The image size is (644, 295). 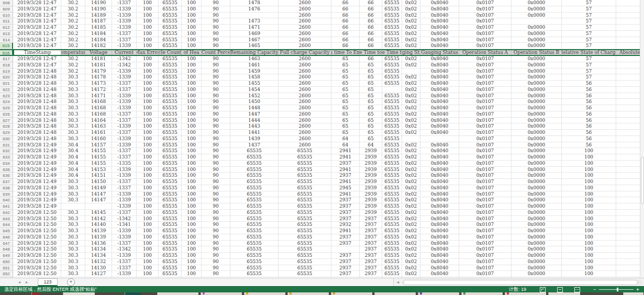 I want to click on cell: 14178, so click(x=98, y=77).